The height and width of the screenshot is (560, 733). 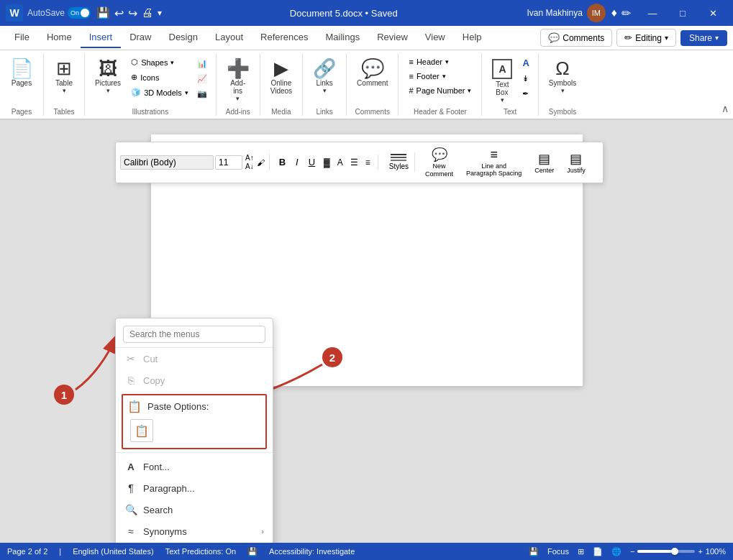 What do you see at coordinates (140, 37) in the screenshot?
I see `tab-draw: Draw` at bounding box center [140, 37].